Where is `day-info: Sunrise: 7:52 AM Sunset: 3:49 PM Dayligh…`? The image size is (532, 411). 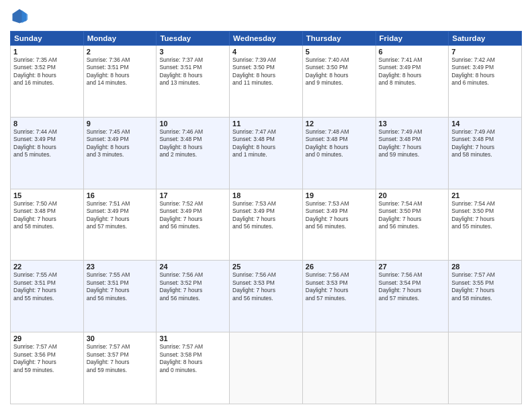 day-info: Sunrise: 7:52 AM Sunset: 3:49 PM Dayligh… is located at coordinates (193, 216).